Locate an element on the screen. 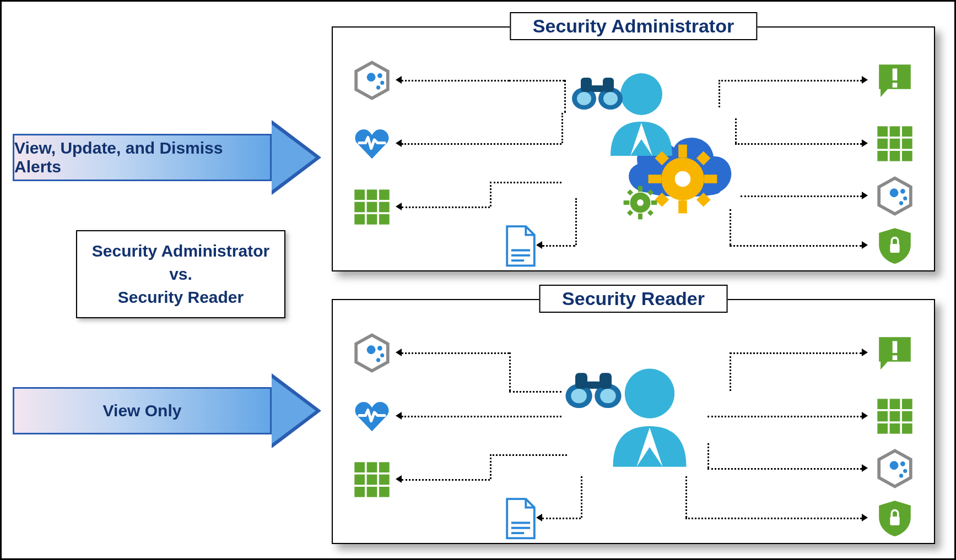  compare-box: Security Administrator vs. Security Read… is located at coordinates (181, 274).